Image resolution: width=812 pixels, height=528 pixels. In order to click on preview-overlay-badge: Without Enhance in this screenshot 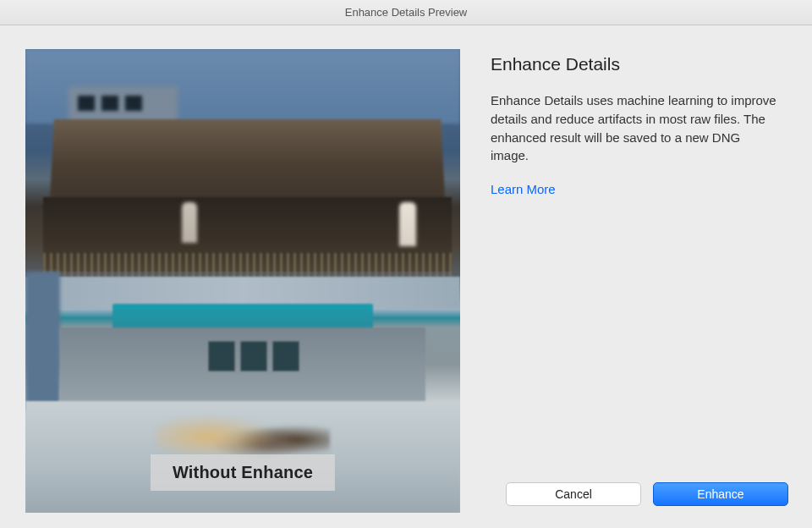, I will do `click(243, 472)`.